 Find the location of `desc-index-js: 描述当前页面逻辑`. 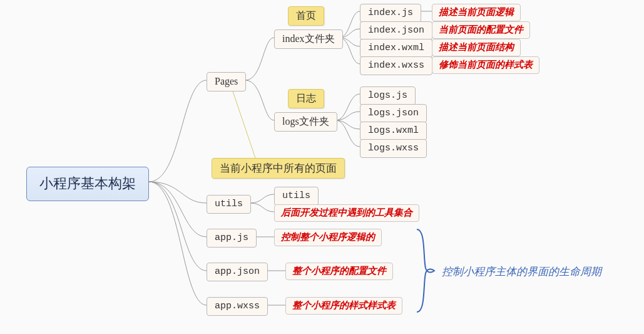

desc-index-js: 描述当前页面逻辑 is located at coordinates (476, 13).